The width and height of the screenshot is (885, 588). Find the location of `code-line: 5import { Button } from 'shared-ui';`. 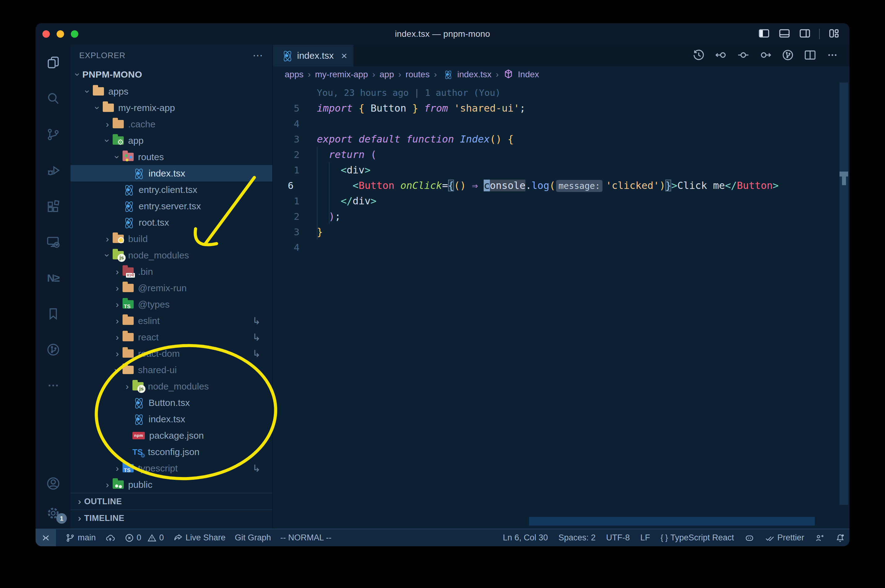

code-line: 5import { Button } from 'shared-ui'; is located at coordinates (556, 108).